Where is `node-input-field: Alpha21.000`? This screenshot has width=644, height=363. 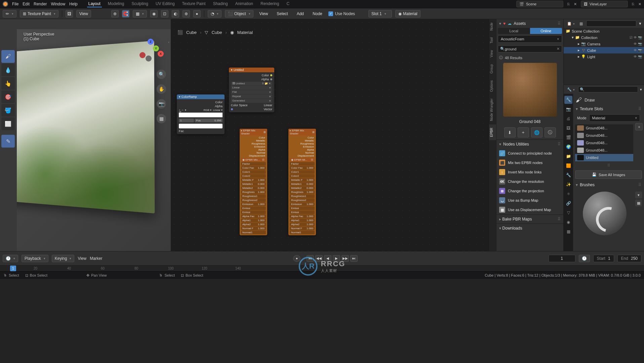 node-input-field: Alpha21.000 is located at coordinates (302, 225).